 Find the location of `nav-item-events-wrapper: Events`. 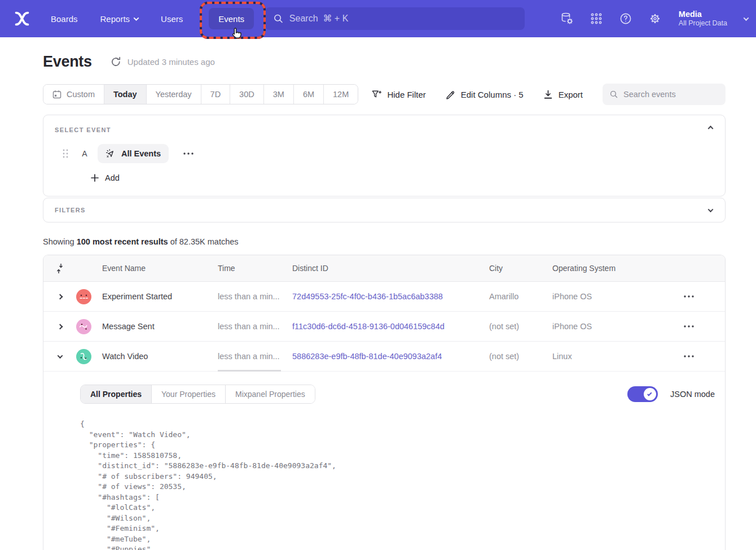

nav-item-events-wrapper: Events is located at coordinates (231, 19).